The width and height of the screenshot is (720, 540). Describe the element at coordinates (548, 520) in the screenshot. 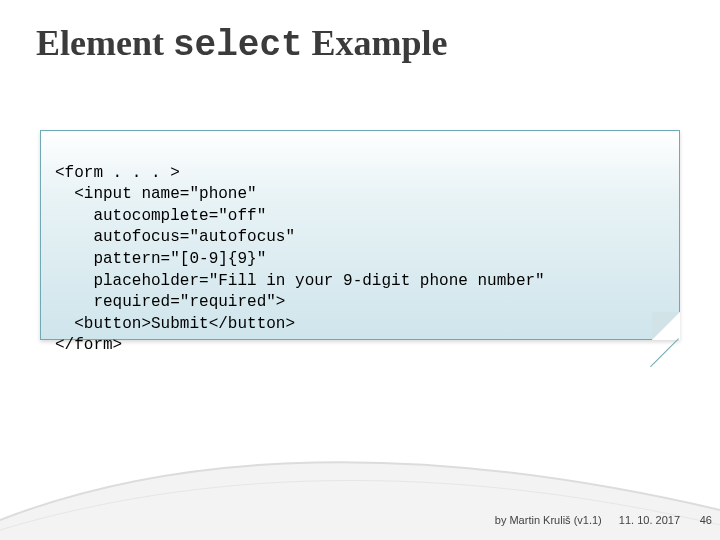

I see `footer-author: by Martin Kruliš (v1.1)` at that location.